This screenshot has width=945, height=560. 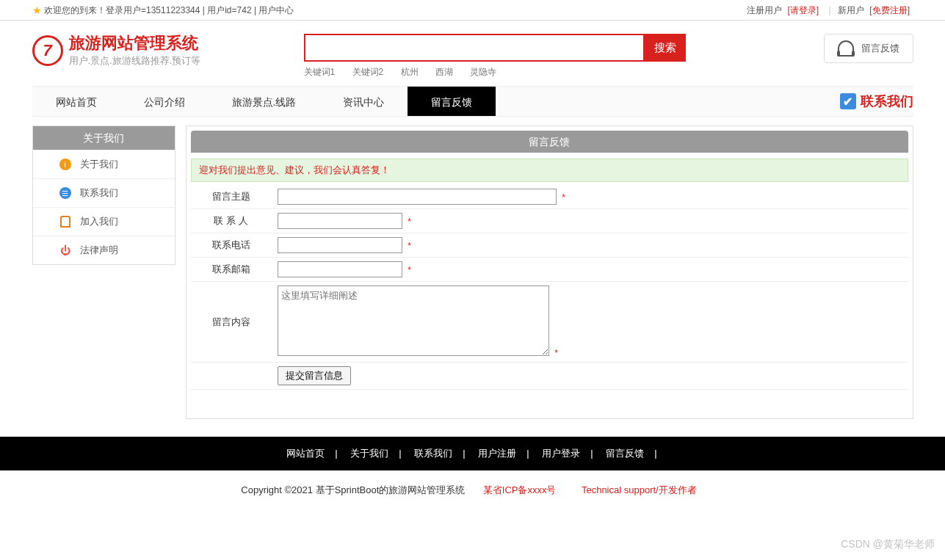 What do you see at coordinates (473, 101) in the screenshot?
I see `main-nav: 网站首页 公司介绍 旅游景点.线路 资讯中心 留言反馈 ✔ 联系我们` at bounding box center [473, 101].